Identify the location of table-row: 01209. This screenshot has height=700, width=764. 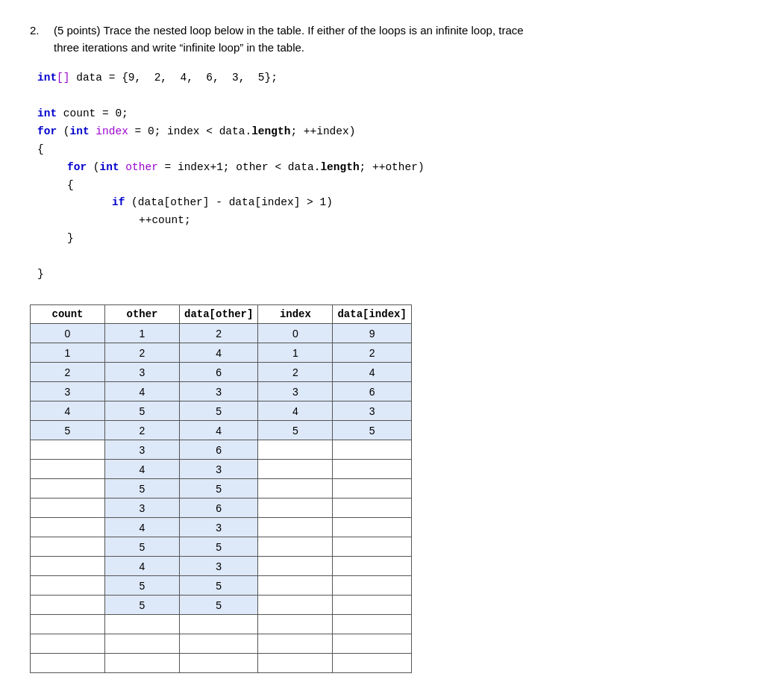
(221, 334).